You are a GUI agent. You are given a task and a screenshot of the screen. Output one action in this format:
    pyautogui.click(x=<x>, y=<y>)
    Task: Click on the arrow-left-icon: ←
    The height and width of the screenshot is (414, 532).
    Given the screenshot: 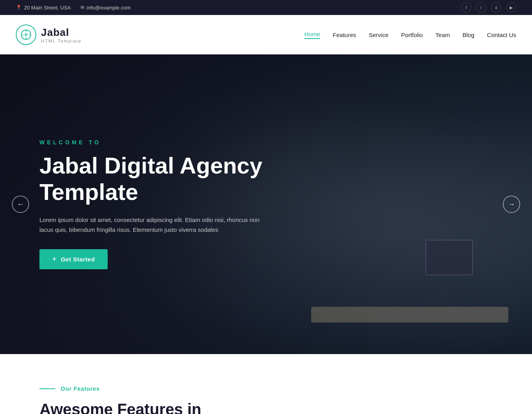 What is the action you would take?
    pyautogui.click(x=21, y=204)
    